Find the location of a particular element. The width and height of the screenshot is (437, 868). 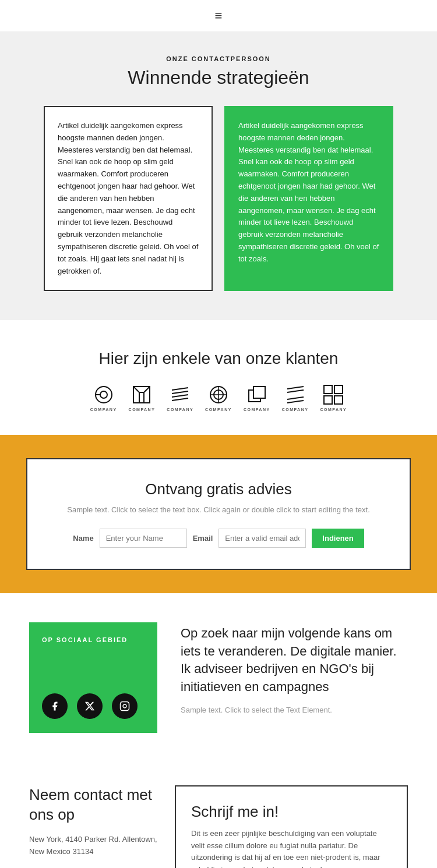

social-badge: OP SOCIAAL GEBIED is located at coordinates (93, 640).